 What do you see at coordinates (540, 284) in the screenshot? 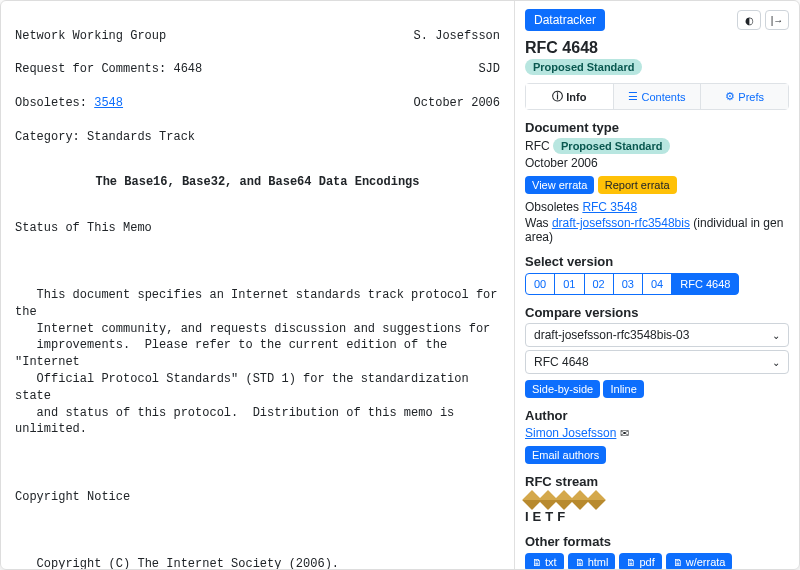
I see `version-00: 00` at bounding box center [540, 284].